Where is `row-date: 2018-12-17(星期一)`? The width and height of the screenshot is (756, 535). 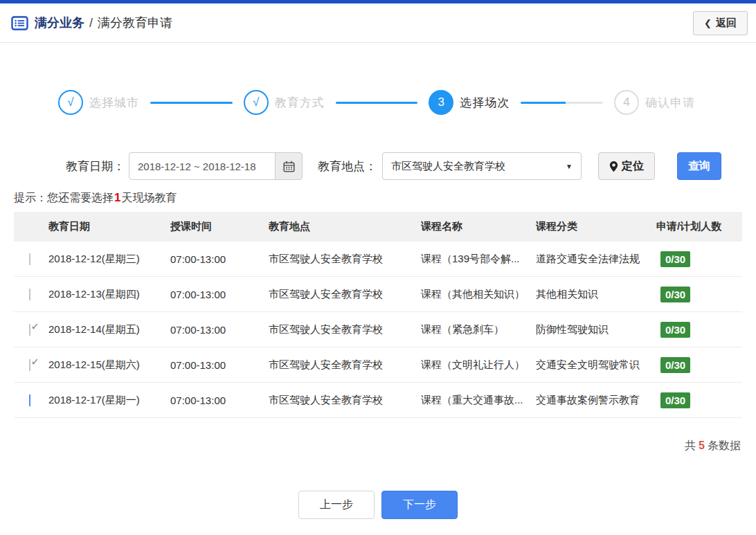
row-date: 2018-12-17(星期一) is located at coordinates (109, 400).